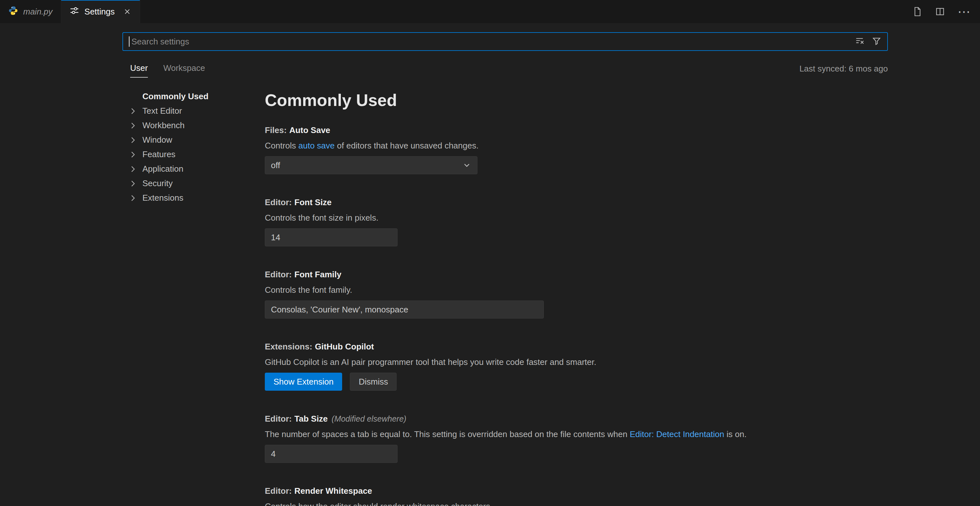 This screenshot has width=980, height=506. Describe the element at coordinates (331, 237) in the screenshot. I see `font-size-input` at that location.